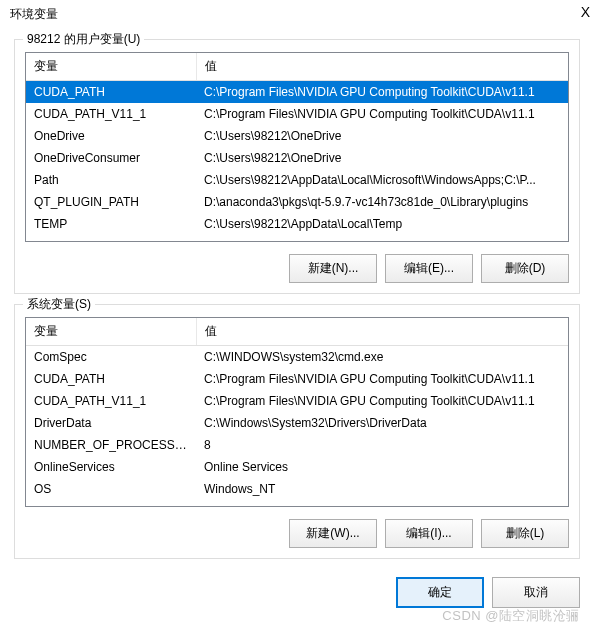  What do you see at coordinates (297, 534) in the screenshot?
I see `system-buttons: 新建(W)... 编辑(I)... 删除(L)` at bounding box center [297, 534].